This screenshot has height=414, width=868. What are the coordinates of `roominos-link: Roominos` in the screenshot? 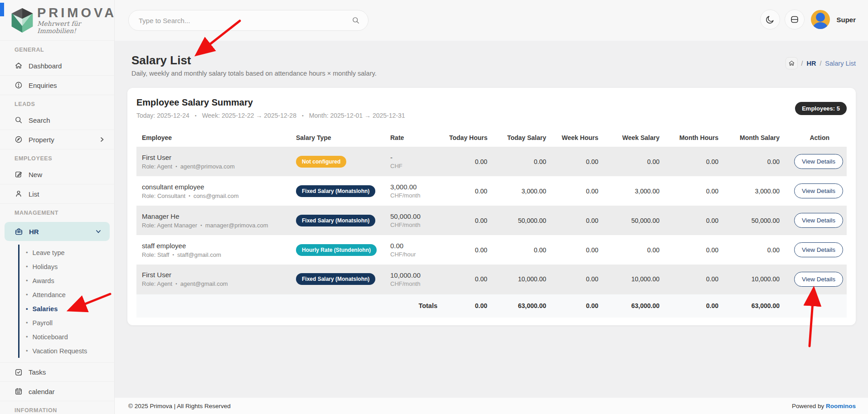 It's located at (841, 406).